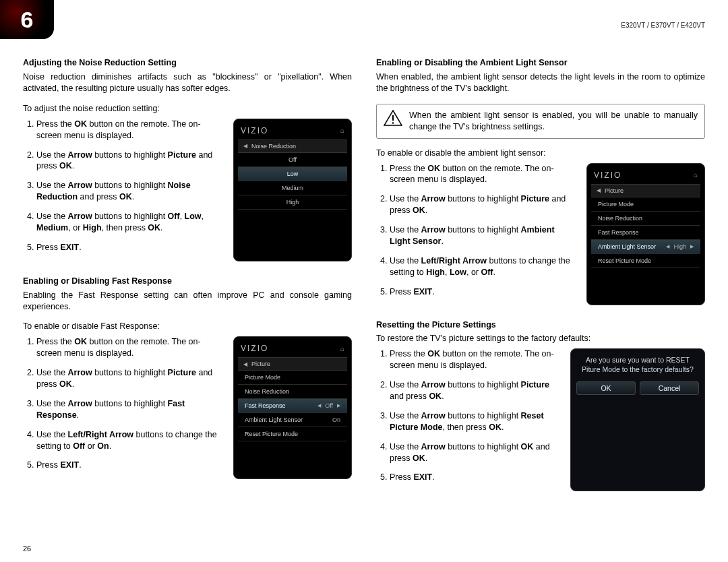 This screenshot has height=562, width=728. What do you see at coordinates (541, 153) in the screenshot?
I see `section-lead: To enable or disable the ambient light s…` at bounding box center [541, 153].